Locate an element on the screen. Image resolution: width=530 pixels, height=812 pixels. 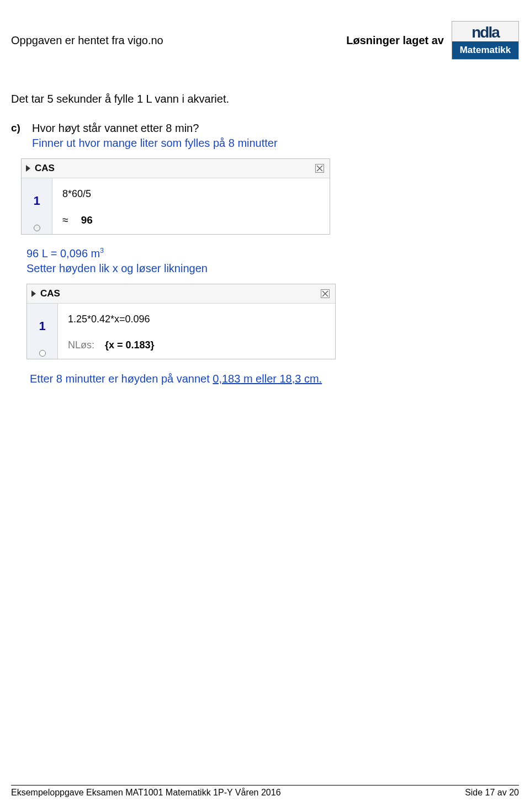
final-pre: Etter 8 minutter er høyden på vannet is located at coordinates (121, 379).